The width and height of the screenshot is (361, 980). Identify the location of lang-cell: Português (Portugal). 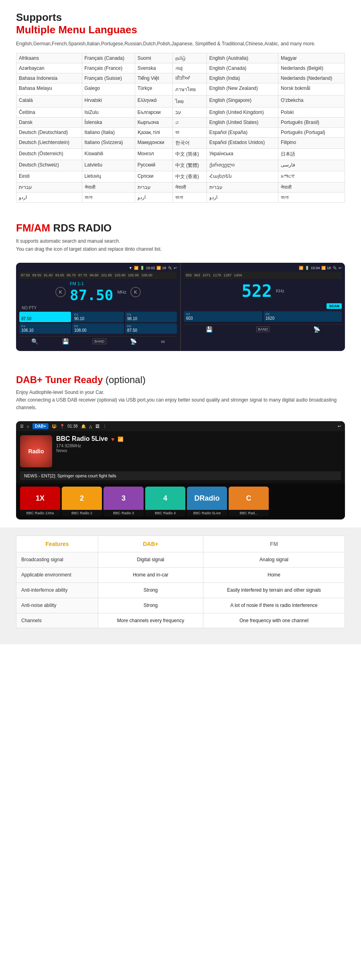
(312, 132).